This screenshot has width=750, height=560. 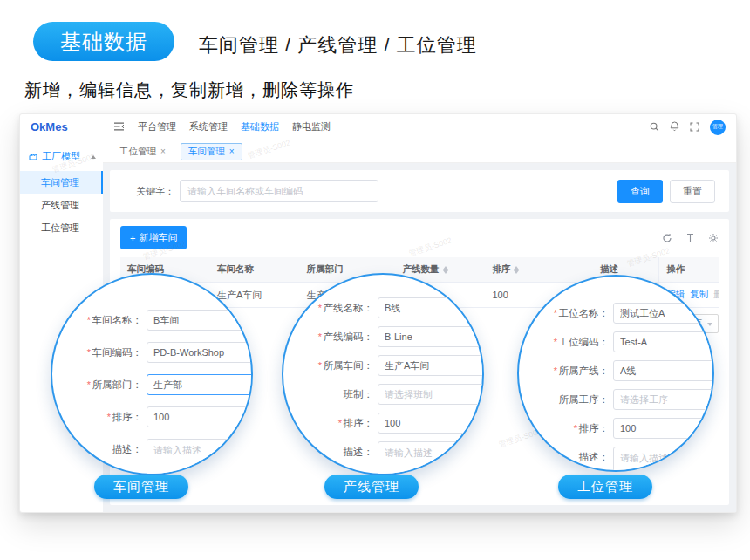 I want to click on col-label: 产线数量, so click(x=421, y=270).